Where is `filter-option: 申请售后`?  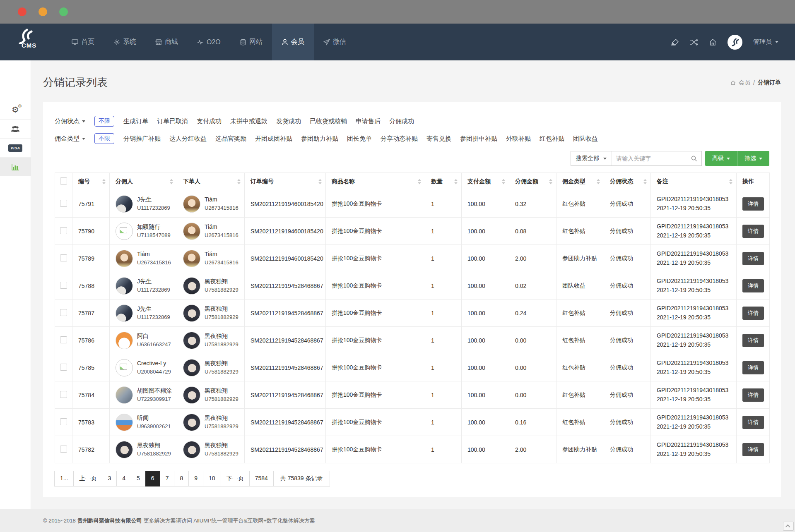 filter-option: 申请售后 is located at coordinates (368, 122).